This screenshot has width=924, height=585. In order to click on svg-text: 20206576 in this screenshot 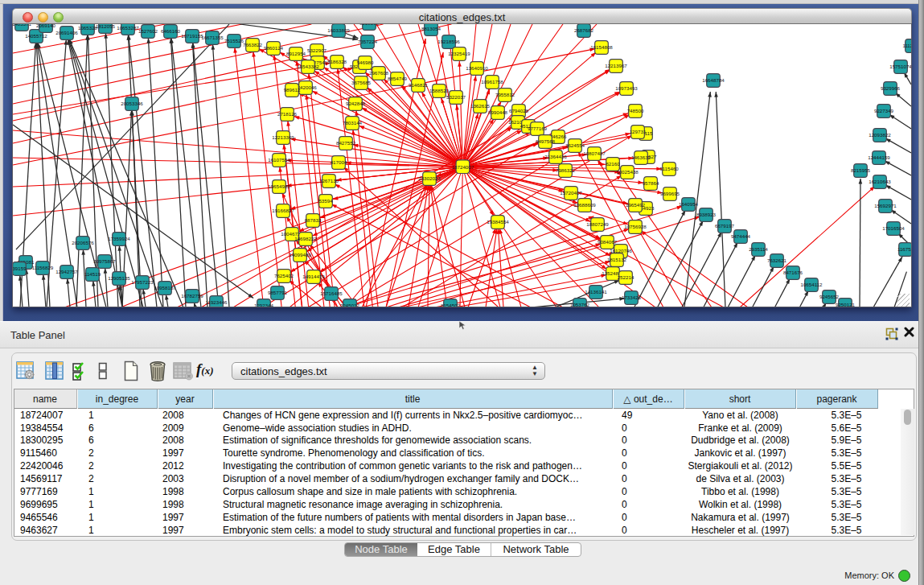, I will do `click(83, 243)`.